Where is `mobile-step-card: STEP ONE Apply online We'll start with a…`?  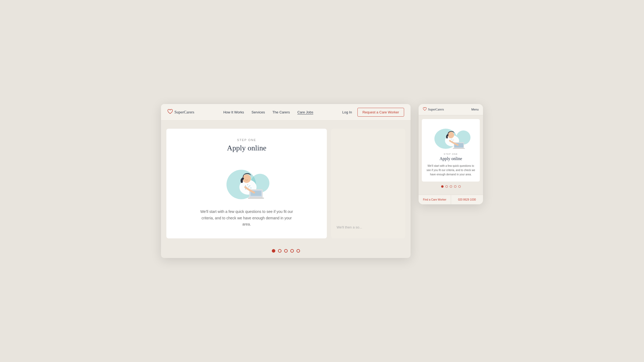
mobile-step-card: STEP ONE Apply online We'll start with a… is located at coordinates (451, 150).